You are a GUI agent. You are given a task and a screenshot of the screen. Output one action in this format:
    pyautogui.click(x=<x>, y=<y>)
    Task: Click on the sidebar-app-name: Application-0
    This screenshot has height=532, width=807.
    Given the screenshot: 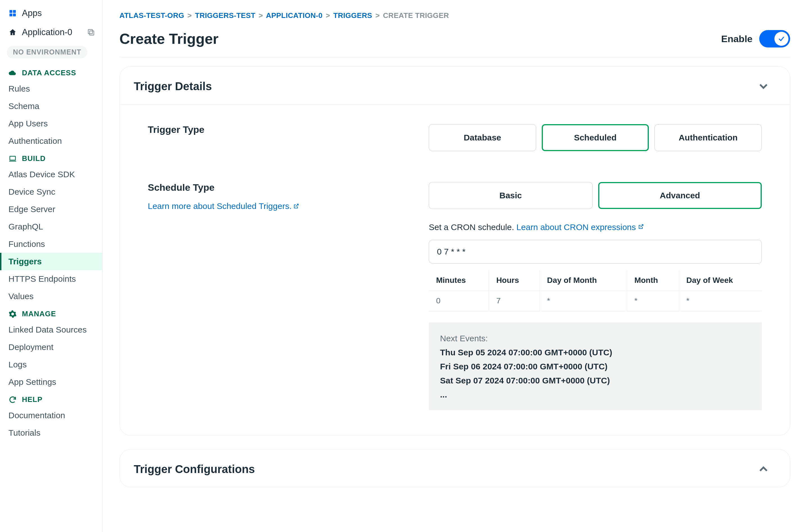 What is the action you would take?
    pyautogui.click(x=47, y=32)
    